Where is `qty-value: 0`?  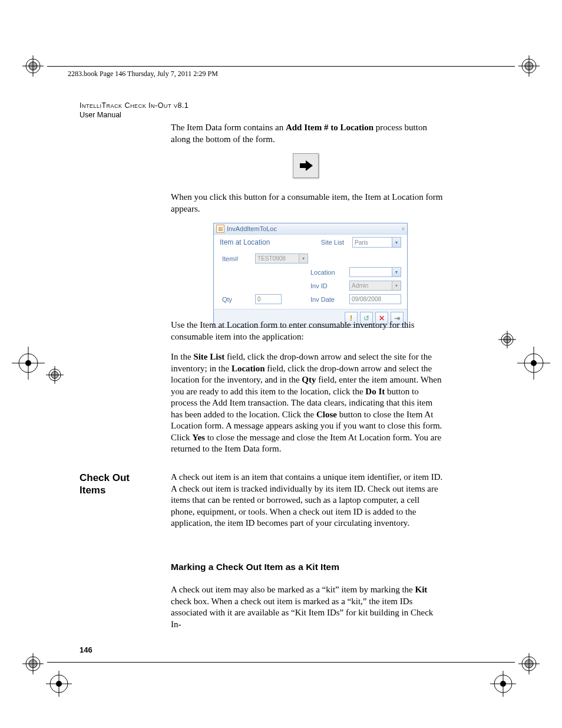
qty-value: 0 is located at coordinates (259, 299).